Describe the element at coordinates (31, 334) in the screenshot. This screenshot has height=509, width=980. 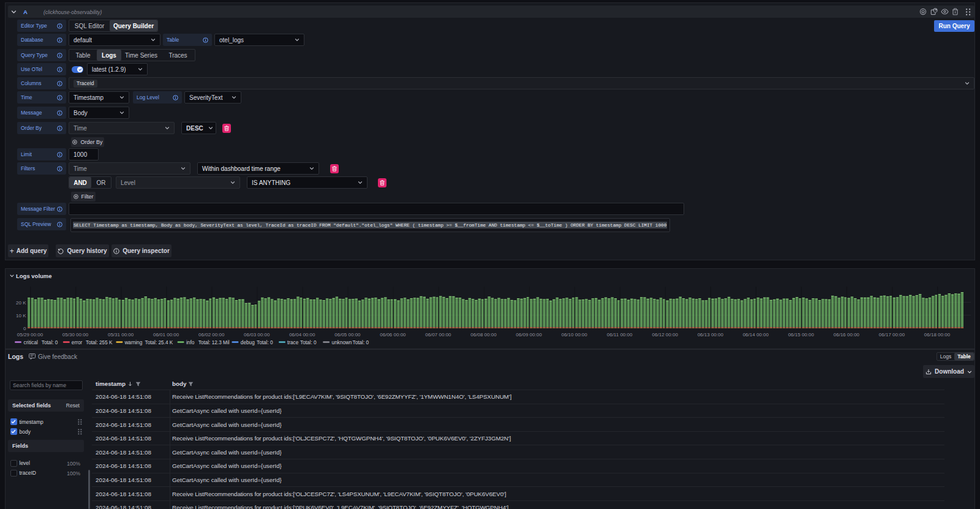
I see `svg-text: 05/29 00:00` at that location.